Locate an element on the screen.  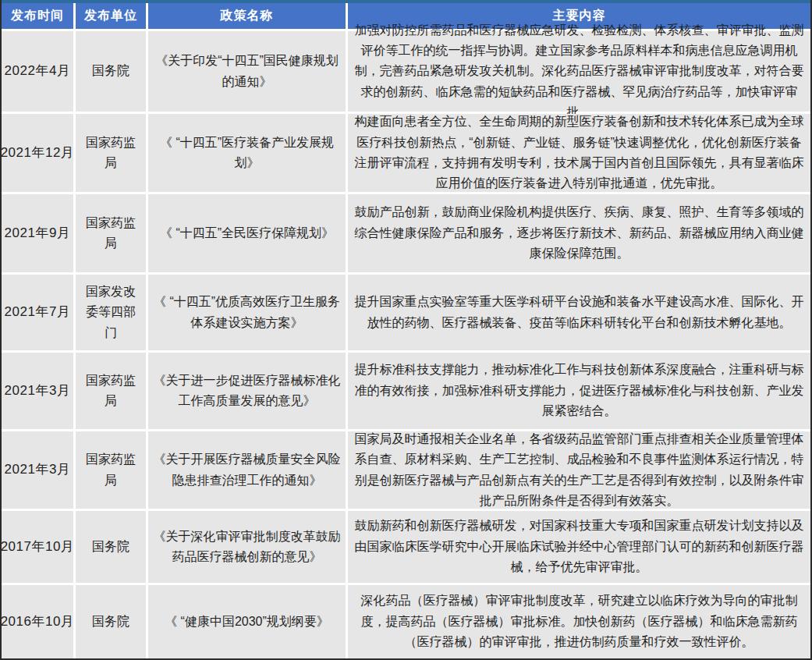
cell-policy: 《关于开展医疗器械质量安全风险隐患排查治理工作的通知》 is located at coordinates (246, 470).